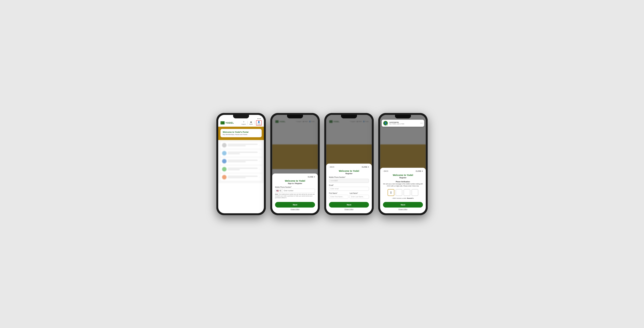 The height and width of the screenshot is (328, 644). Describe the element at coordinates (241, 132) in the screenshot. I see `hero-title: Welcome to Yodel's Portal` at that location.